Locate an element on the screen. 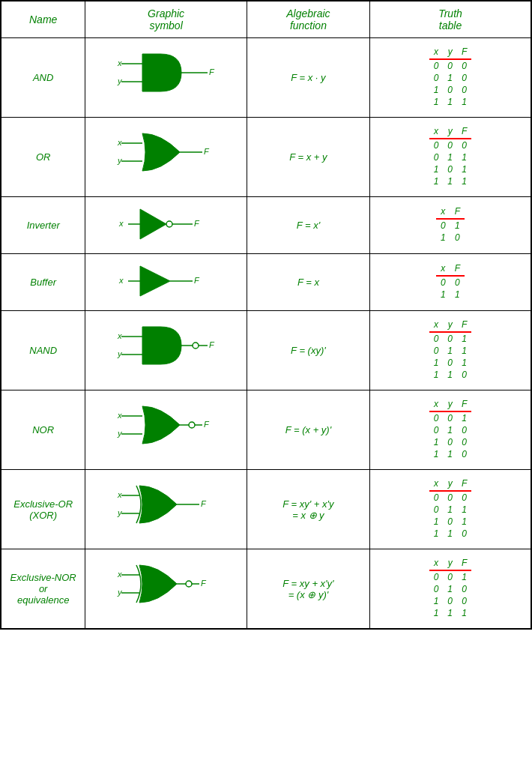 Image resolution: width=532 pixels, height=766 pixels. gate-truth-cell: xyF000010100111 is located at coordinates (451, 78).